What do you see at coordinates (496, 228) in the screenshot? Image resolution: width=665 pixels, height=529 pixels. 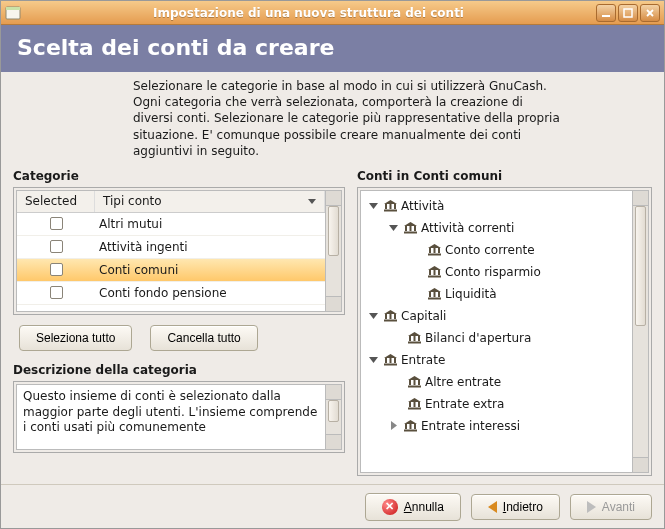 I see `tree-item: Attività correnti` at bounding box center [496, 228].